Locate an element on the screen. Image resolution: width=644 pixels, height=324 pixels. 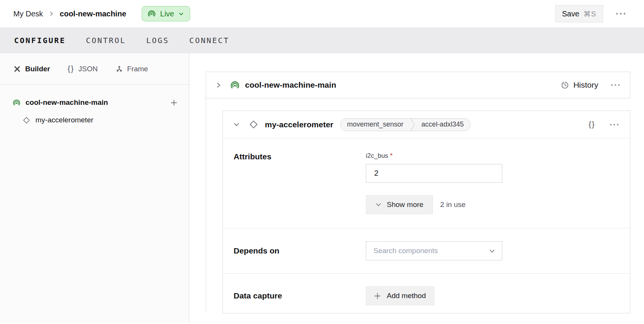
tree-item-component: my-accelerometer is located at coordinates (95, 120).